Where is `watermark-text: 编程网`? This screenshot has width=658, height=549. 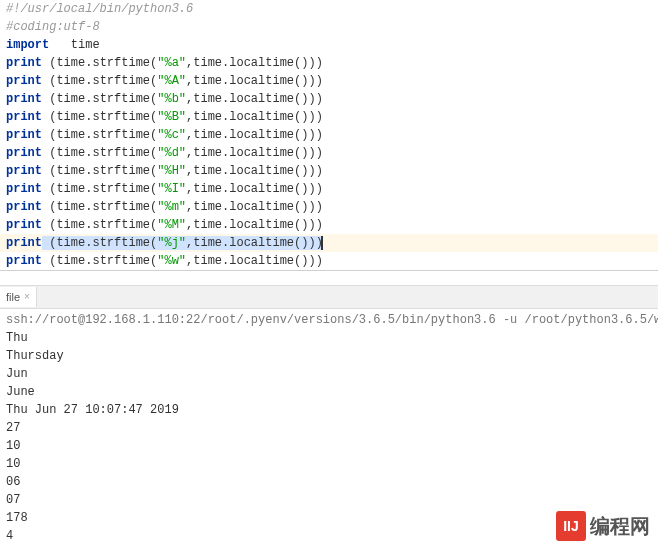
watermark-text: 编程网 is located at coordinates (620, 526).